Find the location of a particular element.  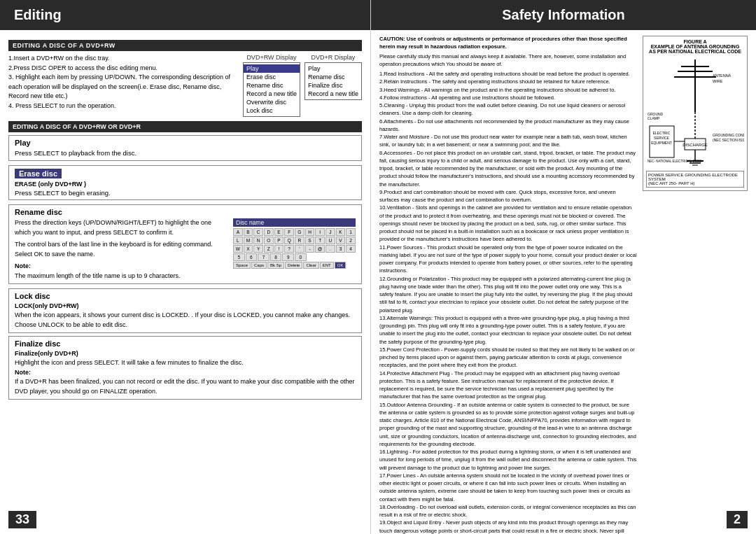

play-box: Play Press SELECT to playback from the d… is located at coordinates (185, 148).